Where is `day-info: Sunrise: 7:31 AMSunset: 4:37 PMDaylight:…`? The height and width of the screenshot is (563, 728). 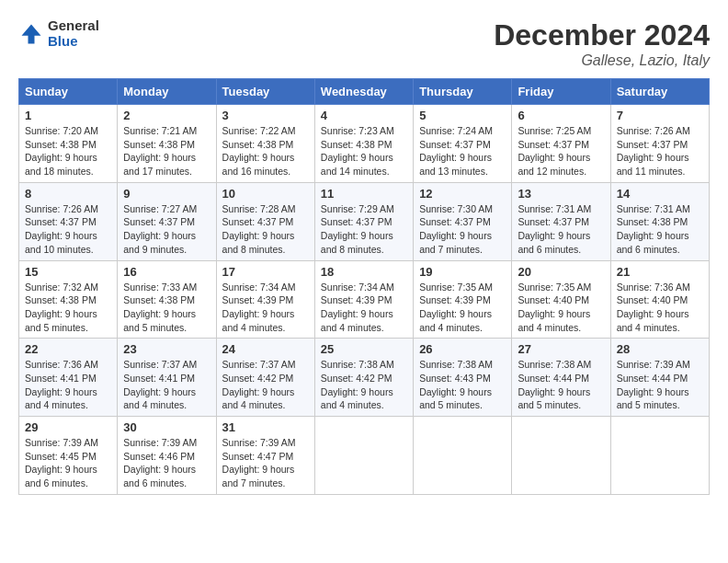
day-info: Sunrise: 7:31 AMSunset: 4:37 PMDaylight:… is located at coordinates (561, 230).